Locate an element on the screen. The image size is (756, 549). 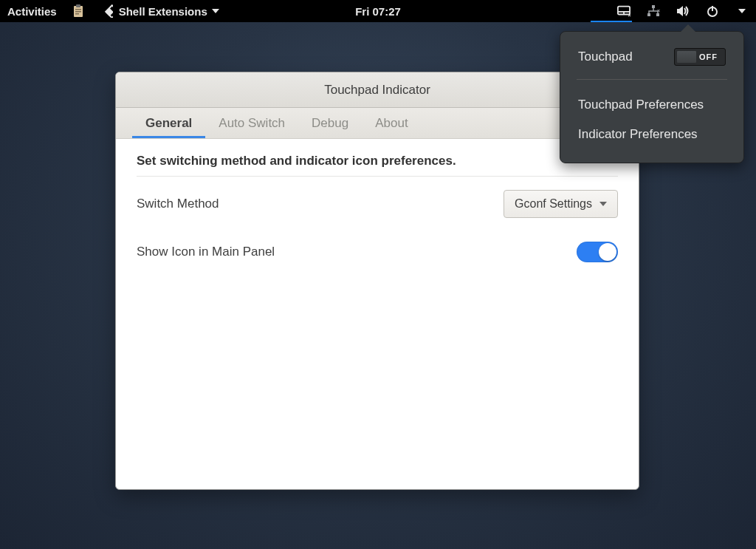
toggle-state-text: OFF is located at coordinates (709, 57).